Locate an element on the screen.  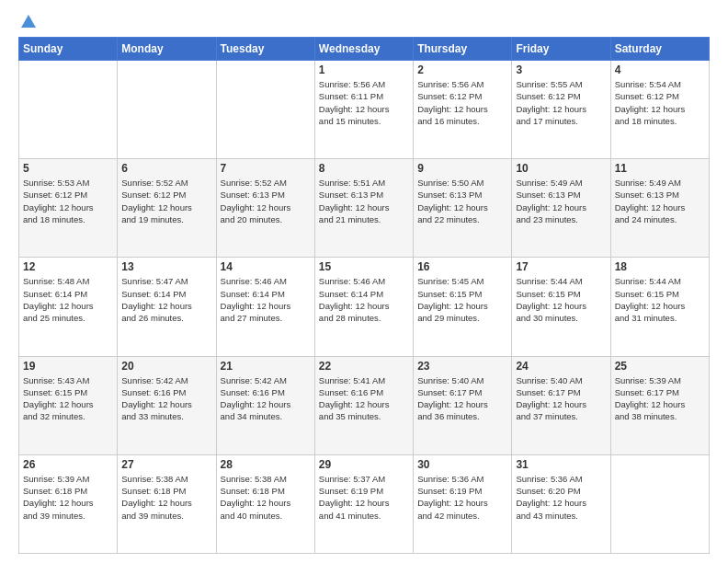
calendar-cell: 5Sunrise: 5:53 AM Sunset: 6:12 PM Daylig… is located at coordinates (68, 208).